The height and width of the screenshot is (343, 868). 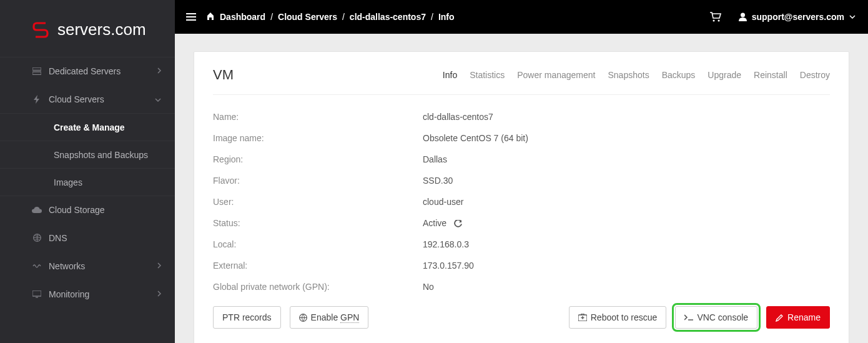 What do you see at coordinates (521, 287) in the screenshot?
I see `info-row-gpn: Global private network (GPN): No` at bounding box center [521, 287].